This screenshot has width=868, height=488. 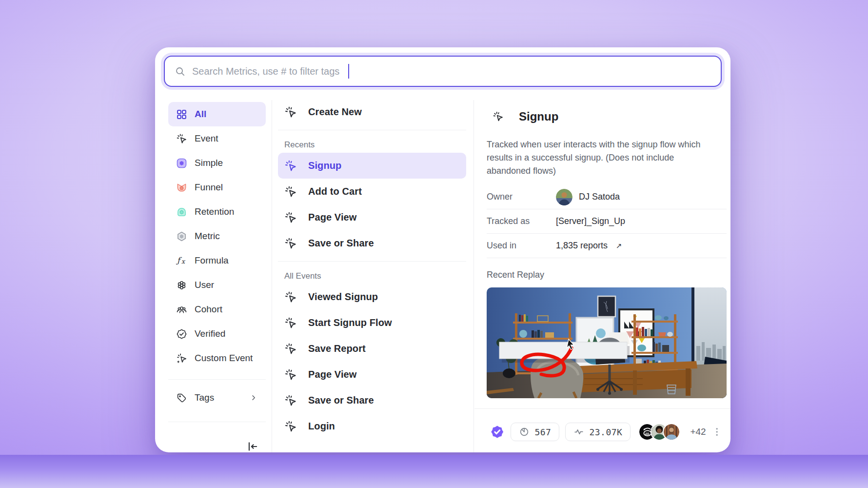 What do you see at coordinates (474, 276) in the screenshot?
I see `divider-list-detail` at bounding box center [474, 276].